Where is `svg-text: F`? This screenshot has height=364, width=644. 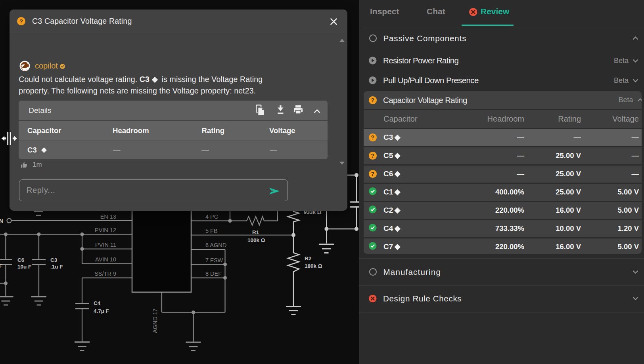
svg-text: F is located at coordinates (1, 266).